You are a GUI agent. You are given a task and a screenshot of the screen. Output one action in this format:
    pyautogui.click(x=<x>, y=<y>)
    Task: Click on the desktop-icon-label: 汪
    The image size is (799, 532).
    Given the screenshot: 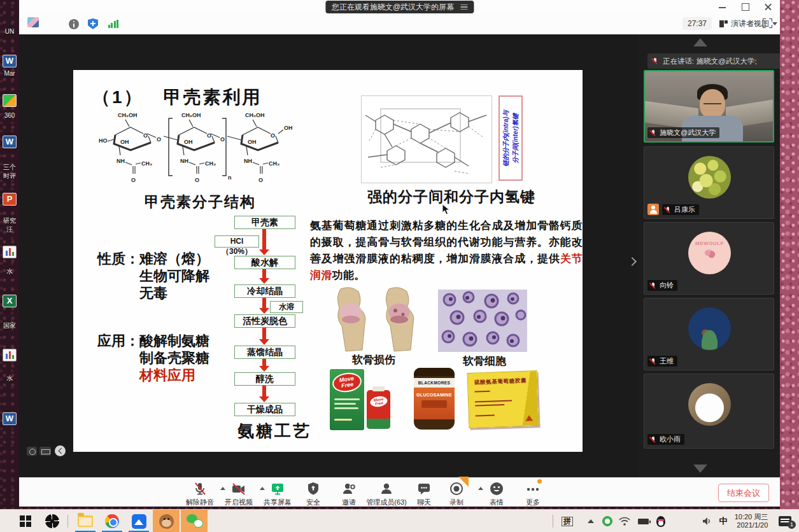 What is the action you would take?
    pyautogui.click(x=10, y=230)
    